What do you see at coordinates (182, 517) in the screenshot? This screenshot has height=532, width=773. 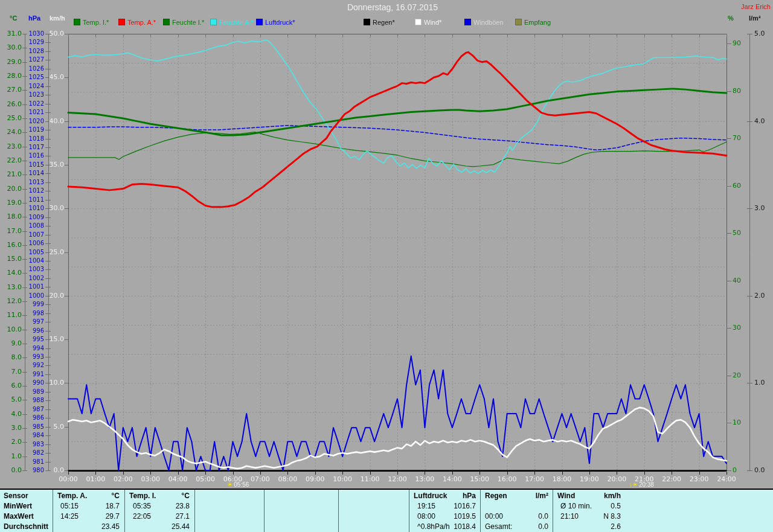 I see `max-value: 27.1` at bounding box center [182, 517].